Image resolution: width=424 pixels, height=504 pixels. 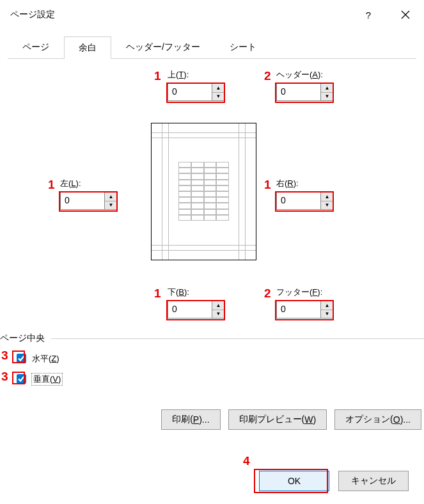 What do you see at coordinates (82, 201) in the screenshot?
I see `margin-left-value: 0` at bounding box center [82, 201].